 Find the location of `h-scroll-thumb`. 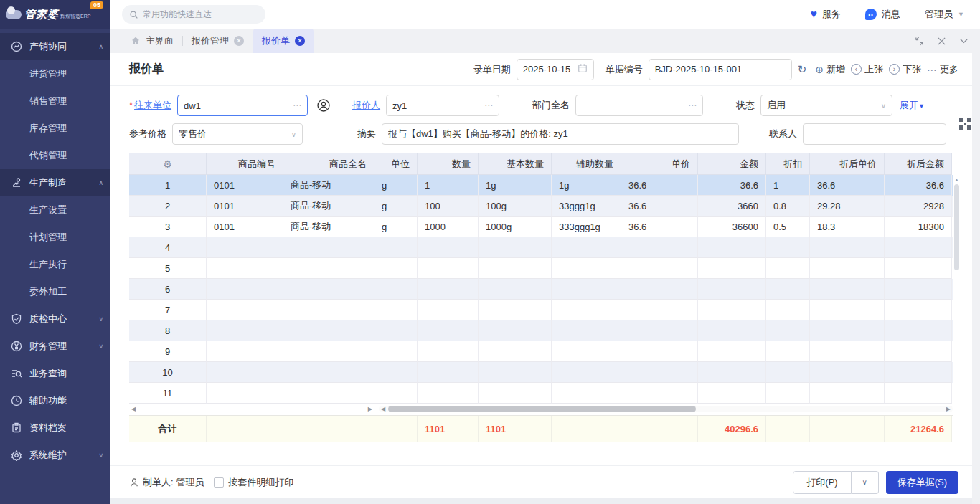

h-scroll-thumb is located at coordinates (542, 409).